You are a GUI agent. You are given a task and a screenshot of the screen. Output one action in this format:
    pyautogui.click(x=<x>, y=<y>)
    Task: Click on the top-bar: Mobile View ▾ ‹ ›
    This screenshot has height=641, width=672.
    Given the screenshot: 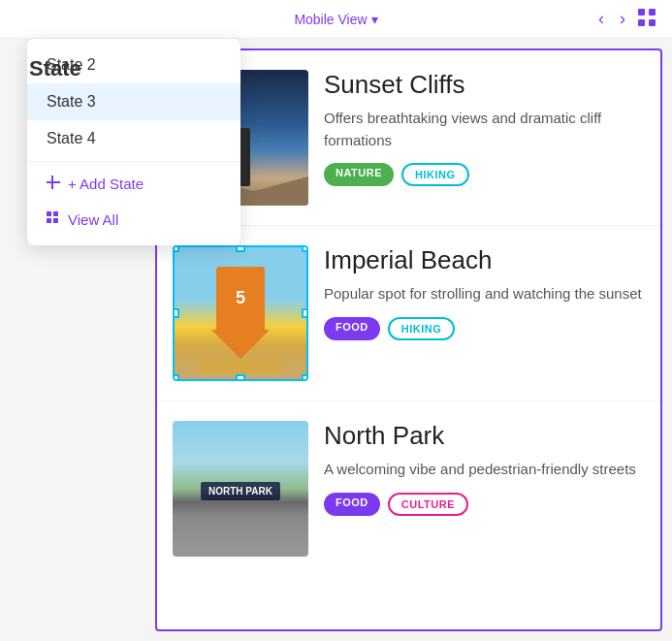 What is the action you would take?
    pyautogui.click(x=336, y=19)
    